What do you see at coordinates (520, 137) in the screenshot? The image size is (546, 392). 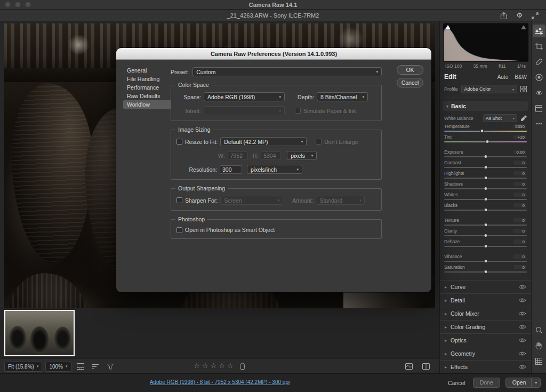 I see `slider-value: +10` at bounding box center [520, 137].